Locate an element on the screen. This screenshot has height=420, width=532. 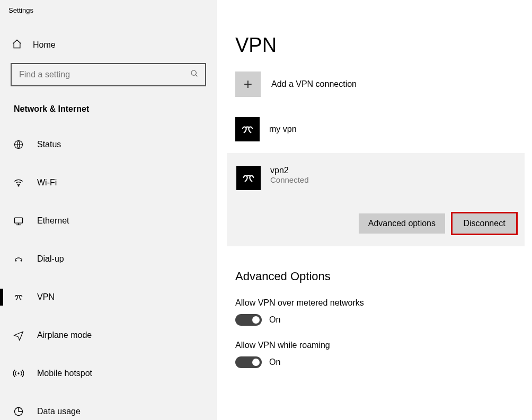
vpn-name: vpn2 is located at coordinates (289, 171).